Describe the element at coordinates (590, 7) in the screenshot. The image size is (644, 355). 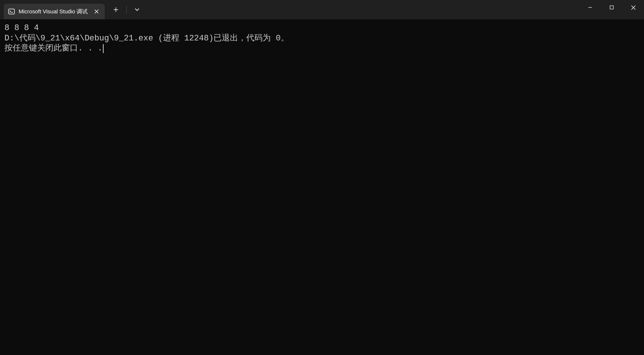
I see `minimize-button` at that location.